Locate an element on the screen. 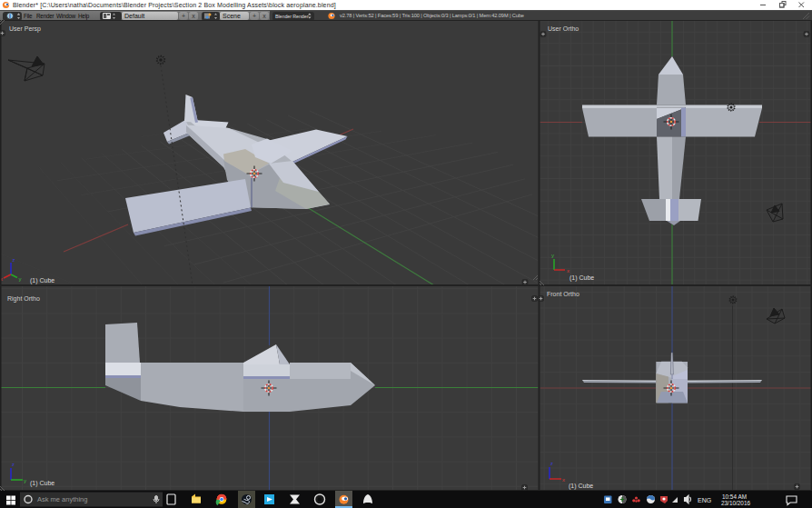 This screenshot has width=812, height=508. svg-text: User Persp is located at coordinates (25, 29).